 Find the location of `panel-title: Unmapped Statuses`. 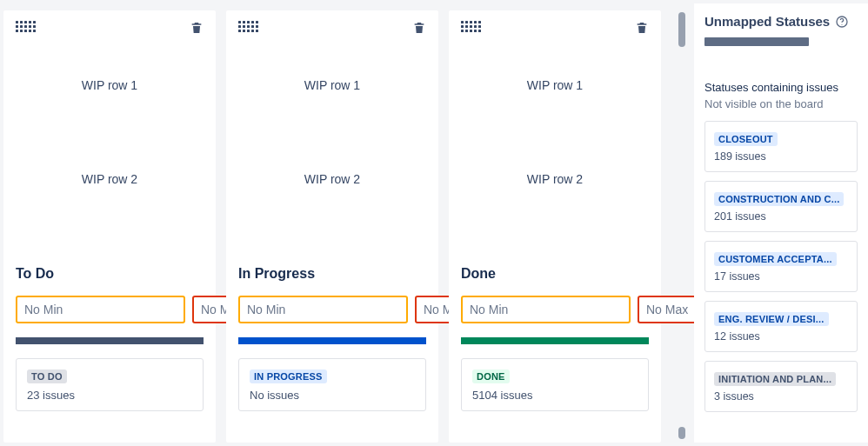

panel-title: Unmapped Statuses is located at coordinates (767, 21).